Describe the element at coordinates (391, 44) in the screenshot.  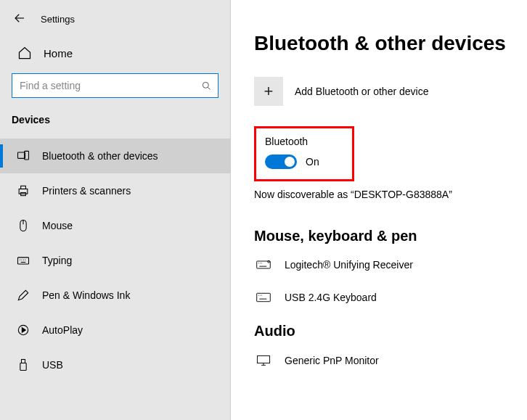
I see `page-title: Bluetooth & other devices` at that location.